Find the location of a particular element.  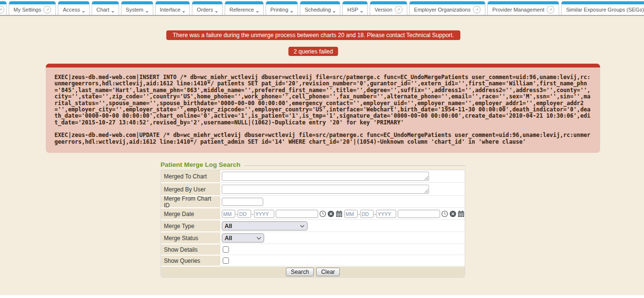

show-queries-field is located at coordinates (342, 260).